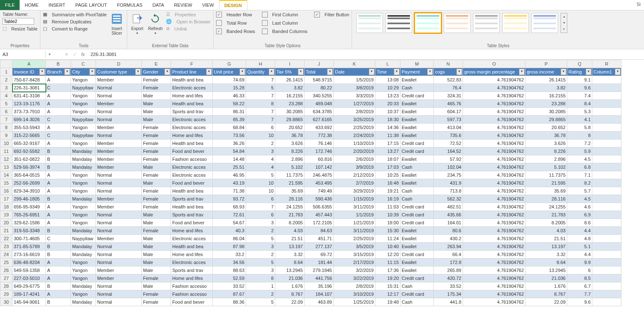 The image size is (644, 330). What do you see at coordinates (7, 278) in the screenshot?
I see `row-header: 27` at bounding box center [7, 278].